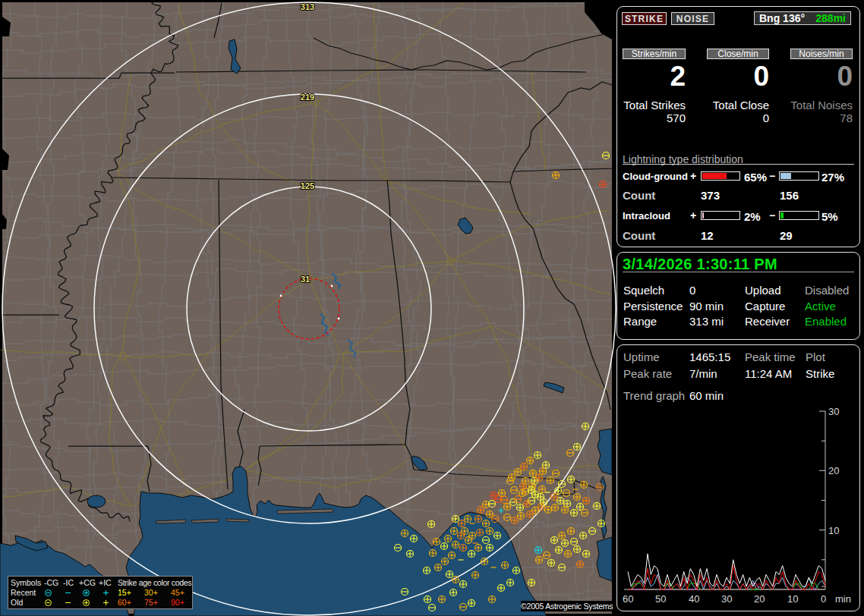 This screenshot has width=864, height=616. What do you see at coordinates (307, 7) in the screenshot?
I see `svg-text: 313` at bounding box center [307, 7].